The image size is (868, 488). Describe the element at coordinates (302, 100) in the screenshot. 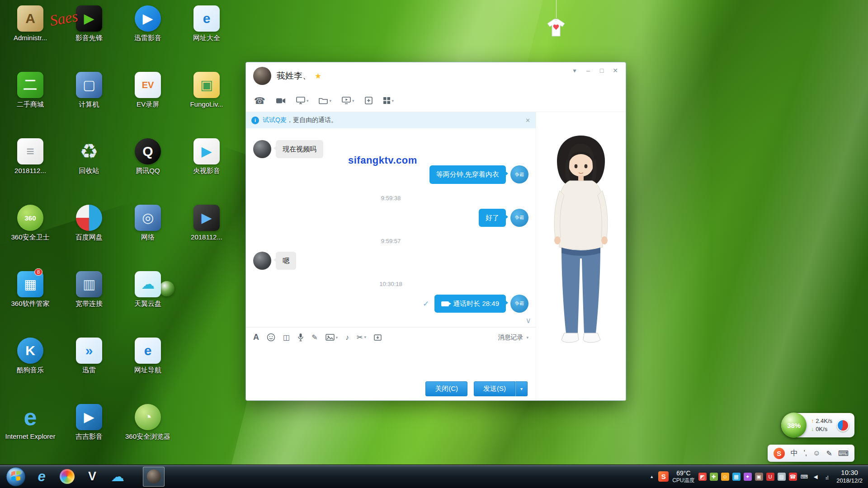

I see `screen-capture-button: ▾` at that location.